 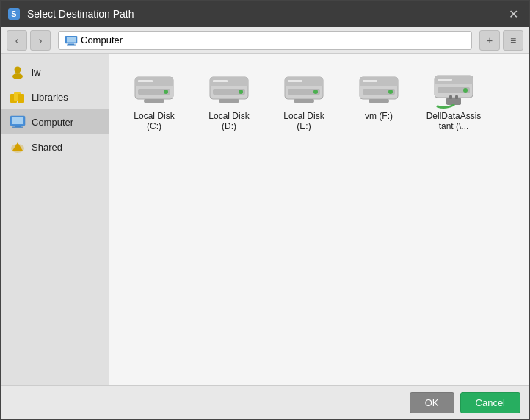 I want to click on sidebar-item-lw: lw, so click(x=54, y=72).